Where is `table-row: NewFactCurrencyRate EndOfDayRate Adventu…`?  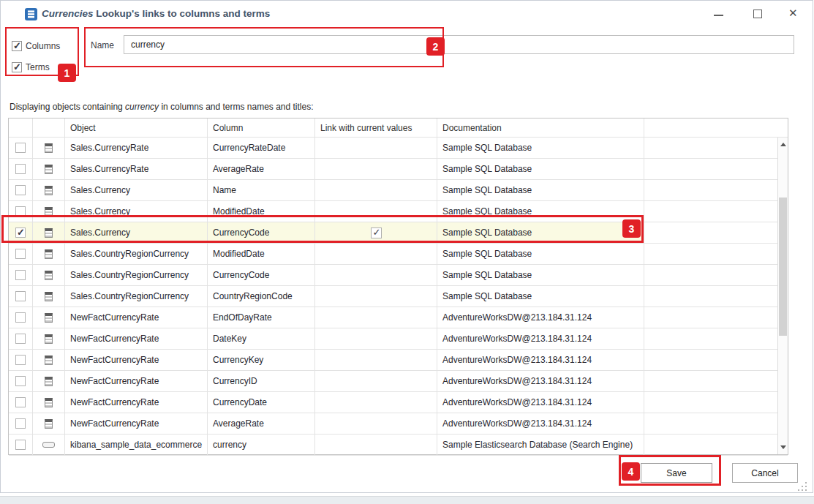 table-row: NewFactCurrencyRate EndOfDayRate Adventu… is located at coordinates (398, 317).